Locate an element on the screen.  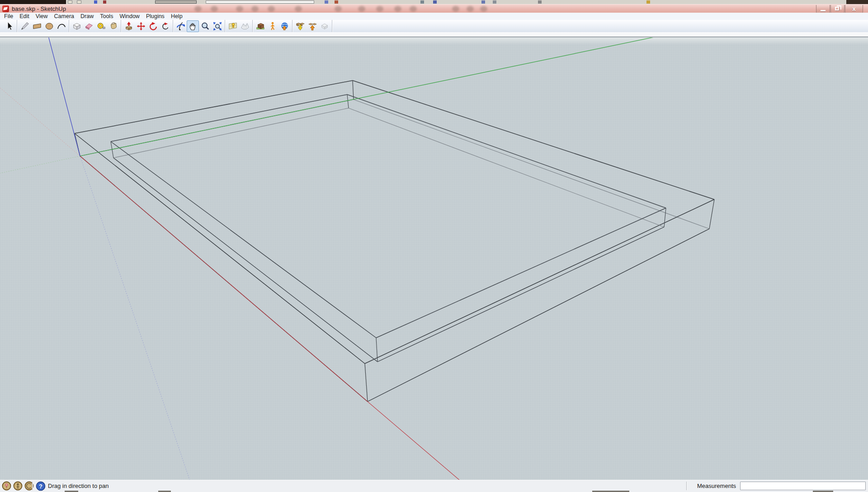
tool-tape-measure is located at coordinates (101, 26).